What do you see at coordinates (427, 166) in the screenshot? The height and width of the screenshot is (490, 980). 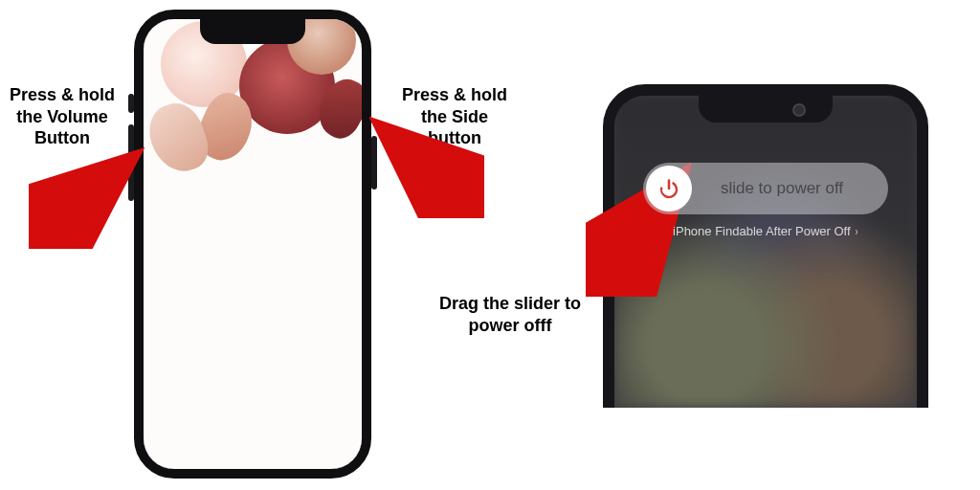 I see `arrow-to-side-button` at bounding box center [427, 166].